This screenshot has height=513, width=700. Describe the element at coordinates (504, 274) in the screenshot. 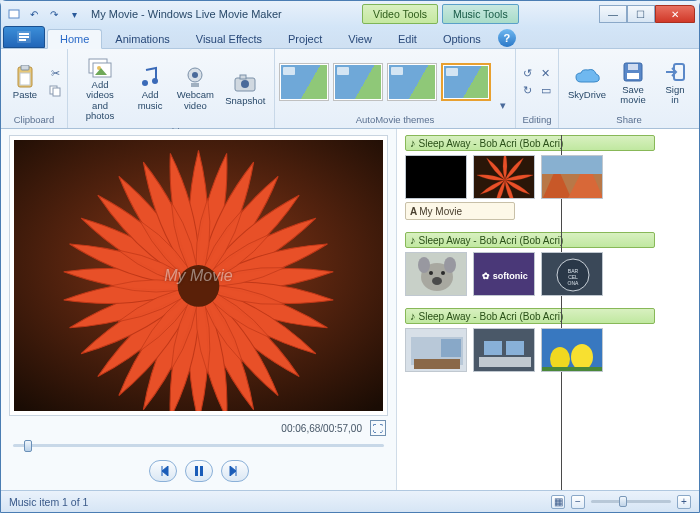

I see `clip-2-2: ✿ softonic` at that location.